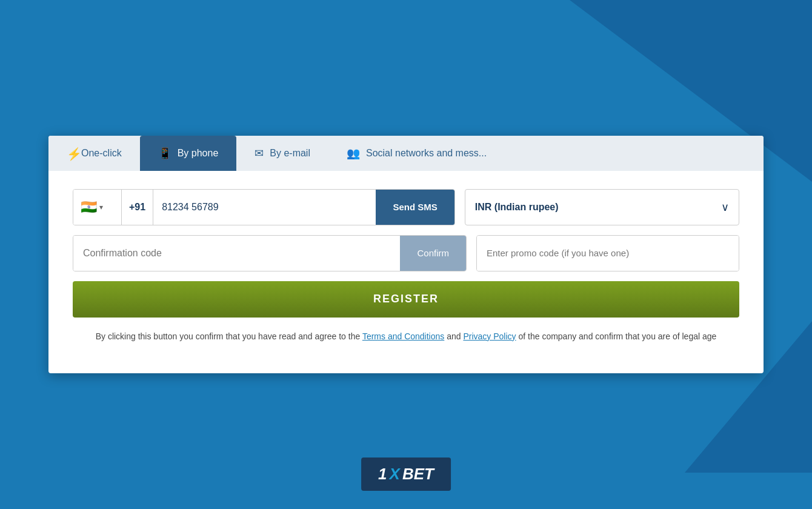 This screenshot has width=812, height=509. Describe the element at coordinates (282, 153) in the screenshot. I see `tab-by-email: By e-mail` at that location.